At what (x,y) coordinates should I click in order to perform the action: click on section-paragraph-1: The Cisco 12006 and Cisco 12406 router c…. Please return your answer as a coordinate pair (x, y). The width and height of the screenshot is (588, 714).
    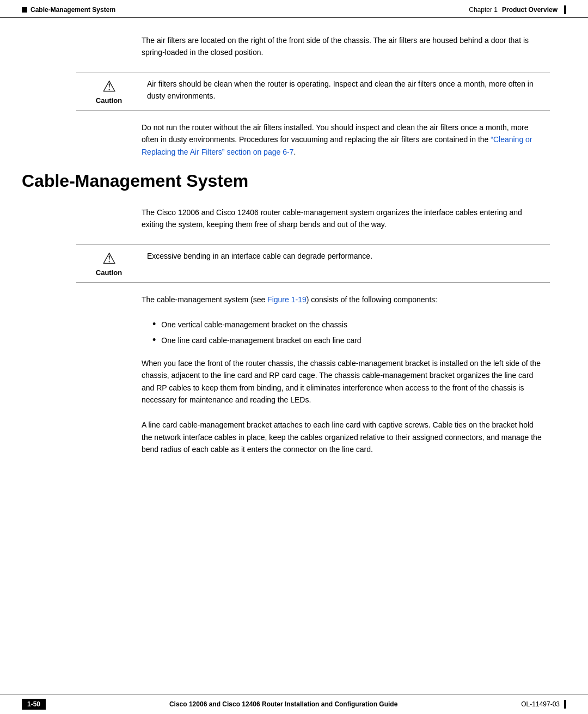
    Looking at the image, I should click on (343, 219).